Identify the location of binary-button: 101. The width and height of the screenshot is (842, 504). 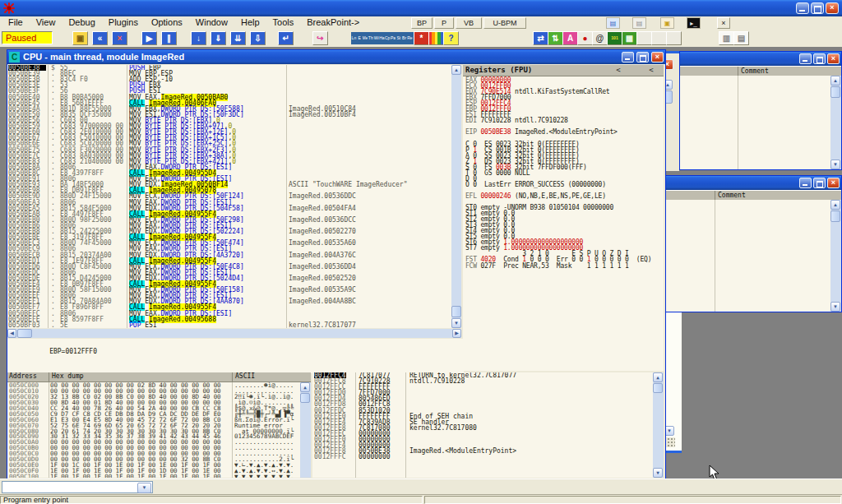
(615, 38).